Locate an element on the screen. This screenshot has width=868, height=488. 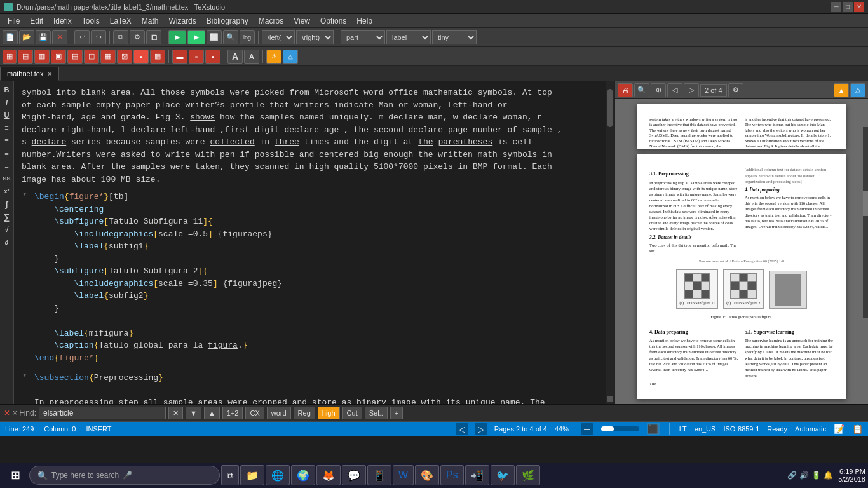
pdf-tb-btn2: ▤ is located at coordinates (25, 57).